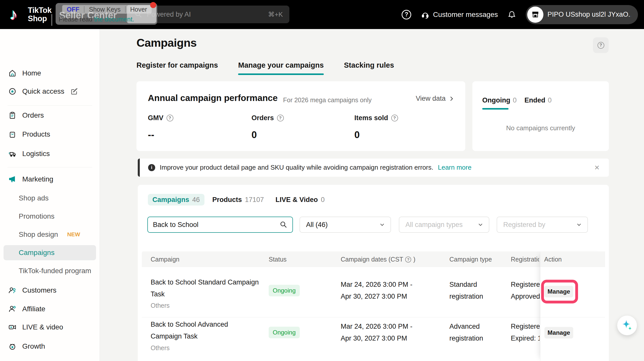 The height and width of the screenshot is (361, 644). What do you see at coordinates (572, 306) in the screenshot?
I see `action-column: Action Manage Manage` at bounding box center [572, 306].